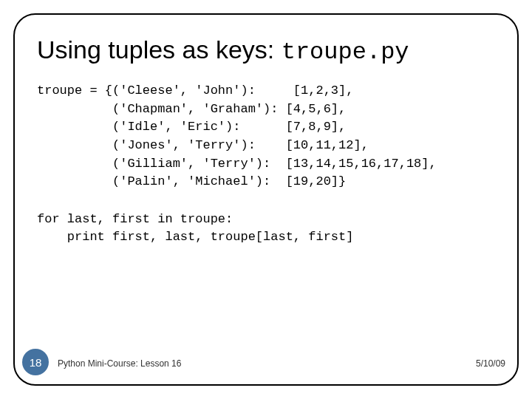 The width and height of the screenshot is (532, 399). Describe the element at coordinates (266, 229) in the screenshot. I see `code-block-loop: for last, first in troupe: print first, …` at that location.